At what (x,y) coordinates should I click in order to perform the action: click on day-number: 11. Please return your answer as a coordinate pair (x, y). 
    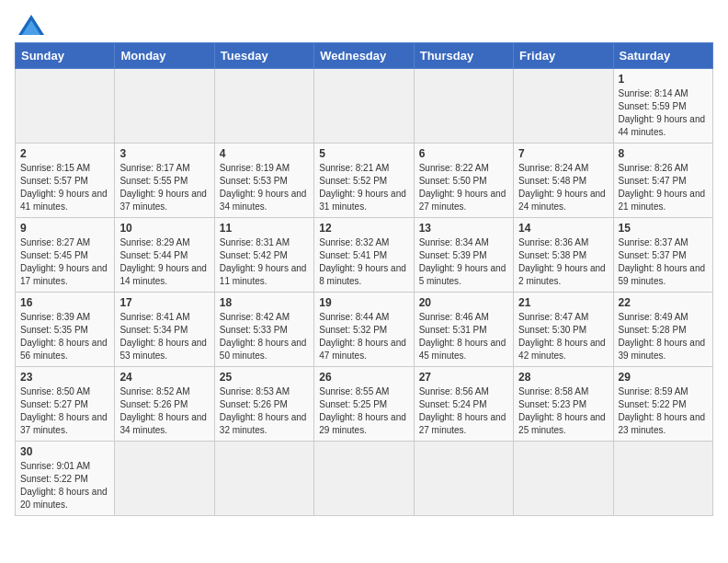
    Looking at the image, I should click on (265, 228).